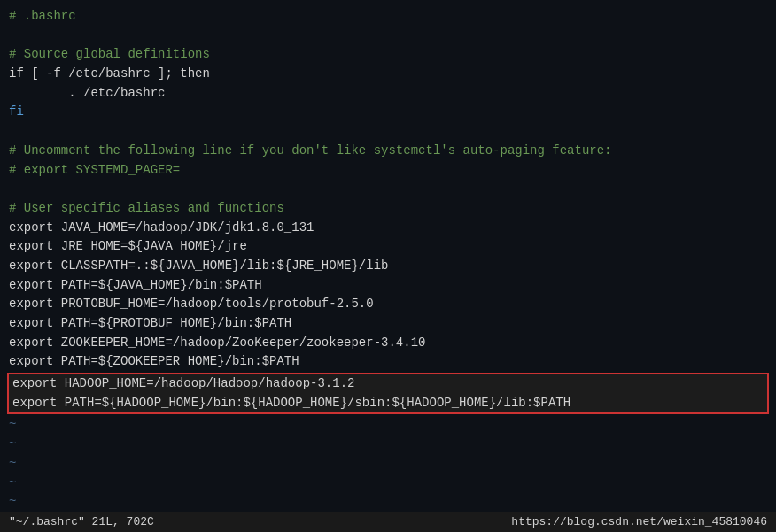 The width and height of the screenshot is (776, 532). I want to click on line-java-home: export JAVA_HOME=/hadoop/JDK/jdk1.8.0_13…, so click(388, 228).